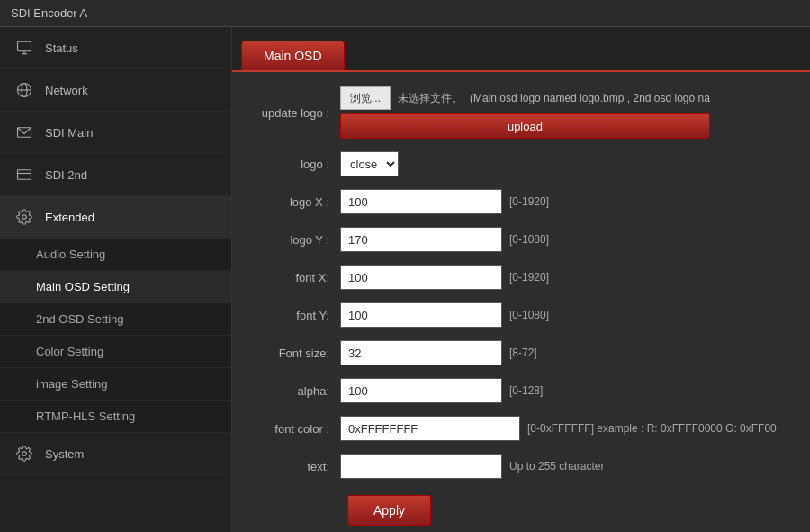 This screenshot has width=810, height=532. What do you see at coordinates (529, 239) in the screenshot?
I see `logo-y-range: [0-1080]` at bounding box center [529, 239].